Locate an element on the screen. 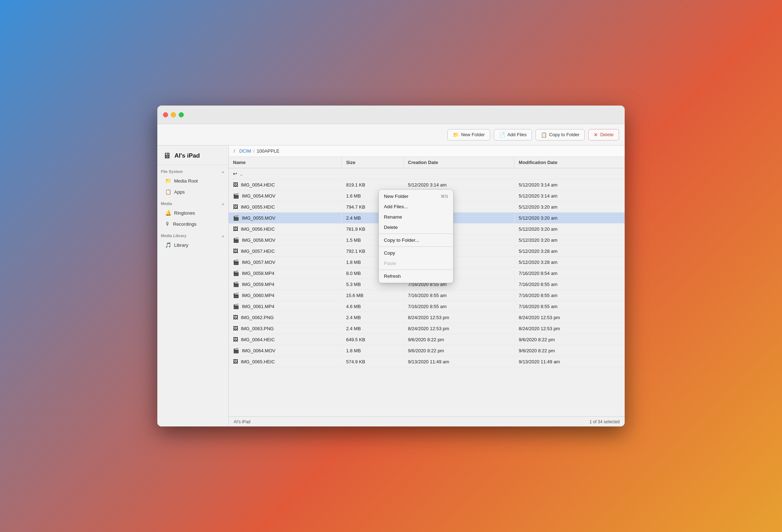 The image size is (782, 532). table-row: 🎬 IMG_0054.MOV 1.6 MB 5/12/2020 3:14 am … is located at coordinates (427, 196).